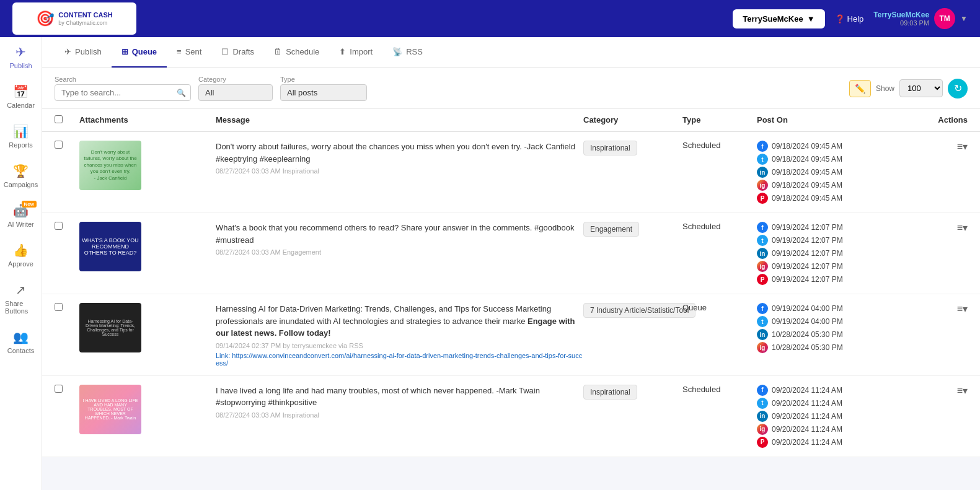  I want to click on row4-ig-date: 09/20/2024 11:24 AM, so click(807, 429).